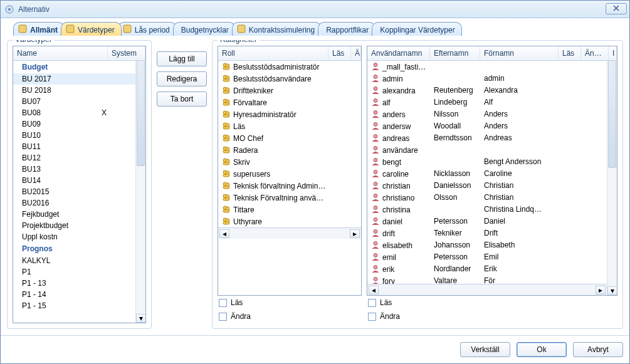 Image resolution: width=630 pixels, height=364 pixels. Describe the element at coordinates (487, 127) in the screenshot. I see `user-row: anderswWoodallAnders` at that location.